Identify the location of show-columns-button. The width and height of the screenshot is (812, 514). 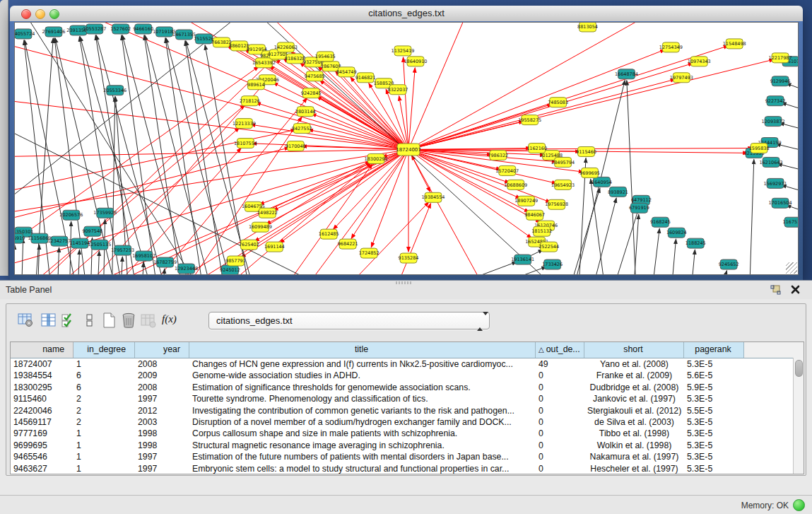
(49, 320).